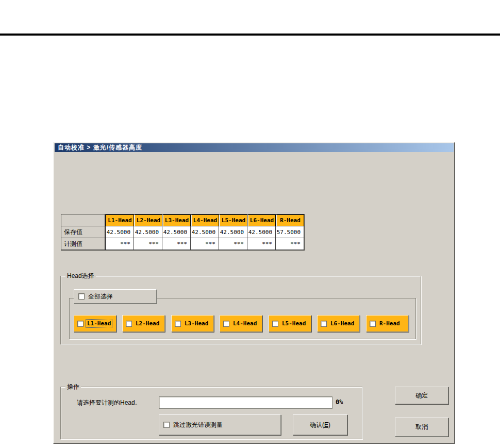 The height and width of the screenshot is (448, 500). Describe the element at coordinates (241, 324) in the screenshot. I see `head-button-l4: L4-Head` at that location.